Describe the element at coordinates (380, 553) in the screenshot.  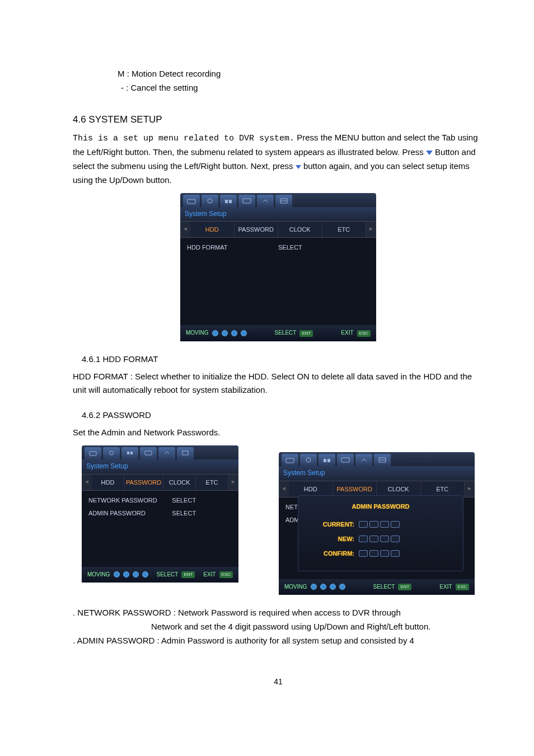
I see `popup-confirm-field` at that location.